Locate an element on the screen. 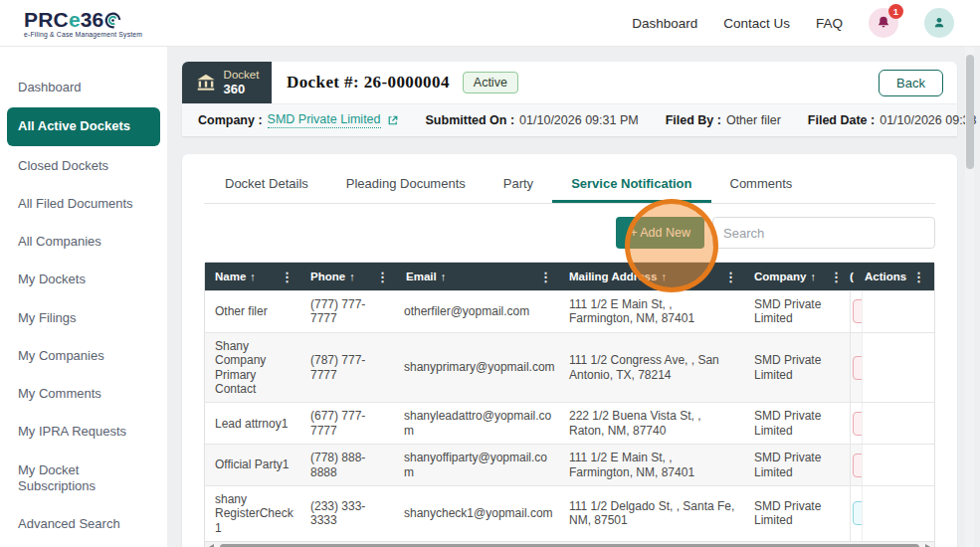 The width and height of the screenshot is (980, 547). sidebar-item: My Filings is located at coordinates (84, 318).